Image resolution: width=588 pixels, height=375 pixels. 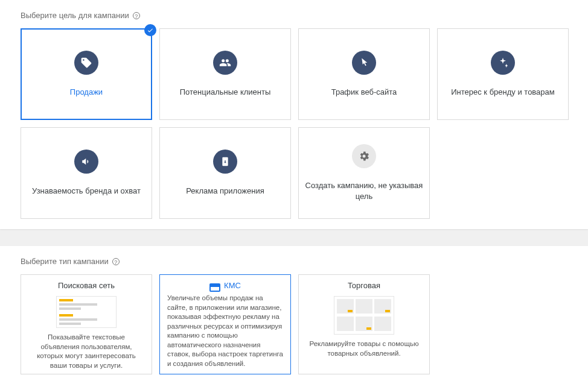 What do you see at coordinates (364, 173) in the screenshot?
I see `goal-card-no-goal: Создать кампанию, не указывая цель` at bounding box center [364, 173].